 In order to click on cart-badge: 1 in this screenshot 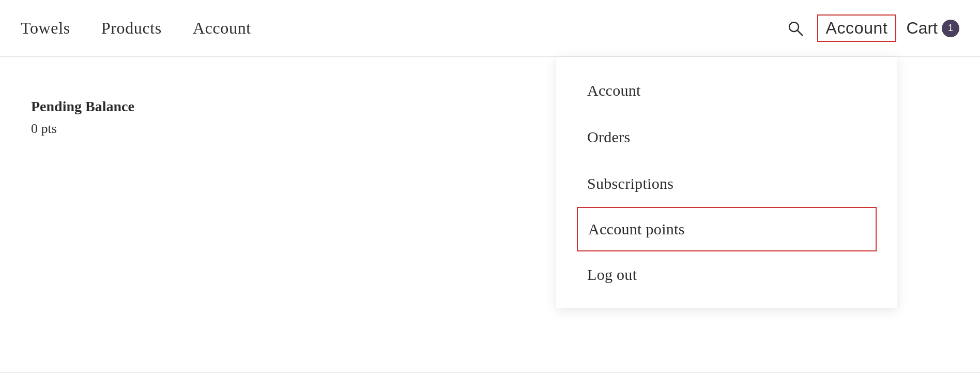, I will do `click(951, 28)`.